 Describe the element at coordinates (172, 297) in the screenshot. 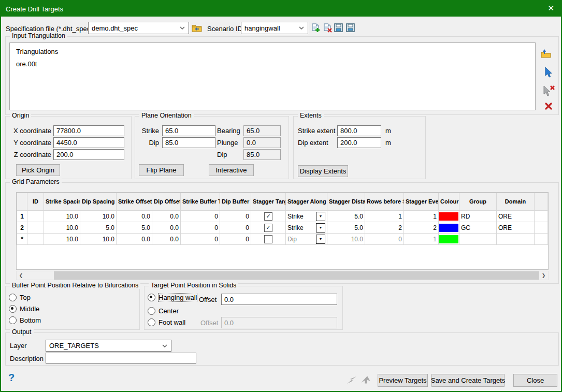

I see `radio-hanging-wall: Hanging wall` at that location.